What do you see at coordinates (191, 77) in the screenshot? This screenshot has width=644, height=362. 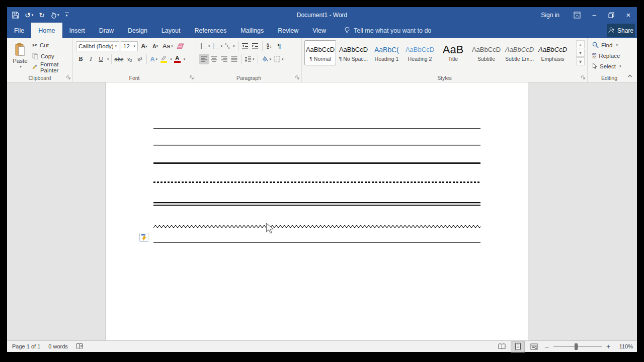 I see `font-dialog-launcher` at bounding box center [191, 77].